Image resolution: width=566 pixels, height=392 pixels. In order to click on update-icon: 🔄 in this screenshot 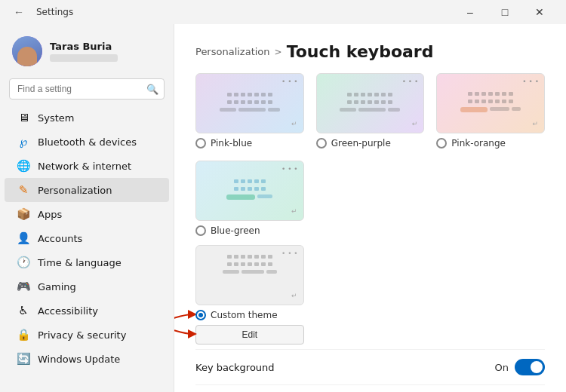, I will do `click(23, 359)`.